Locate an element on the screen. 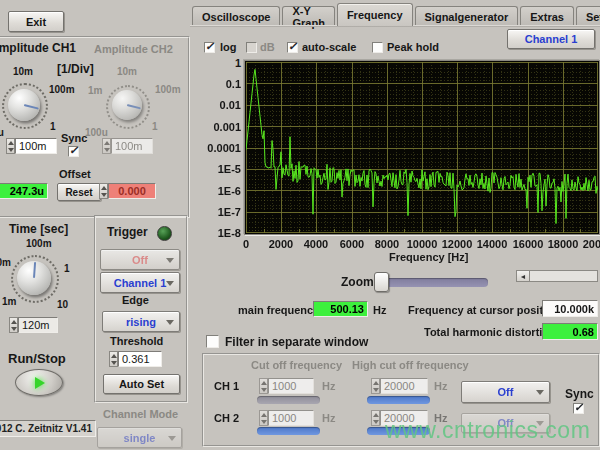 This screenshot has height=450, width=600. log-label: log is located at coordinates (228, 47).